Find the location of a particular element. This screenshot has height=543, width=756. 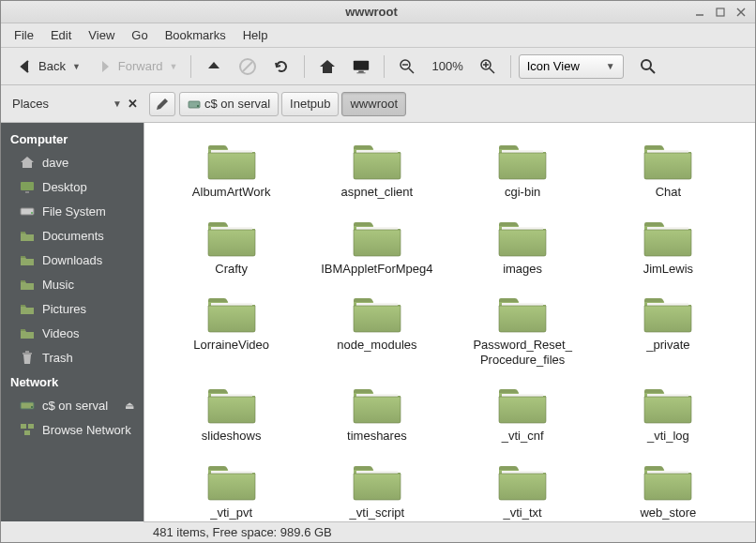

sidebar-item-documents: Documents is located at coordinates (72, 235).